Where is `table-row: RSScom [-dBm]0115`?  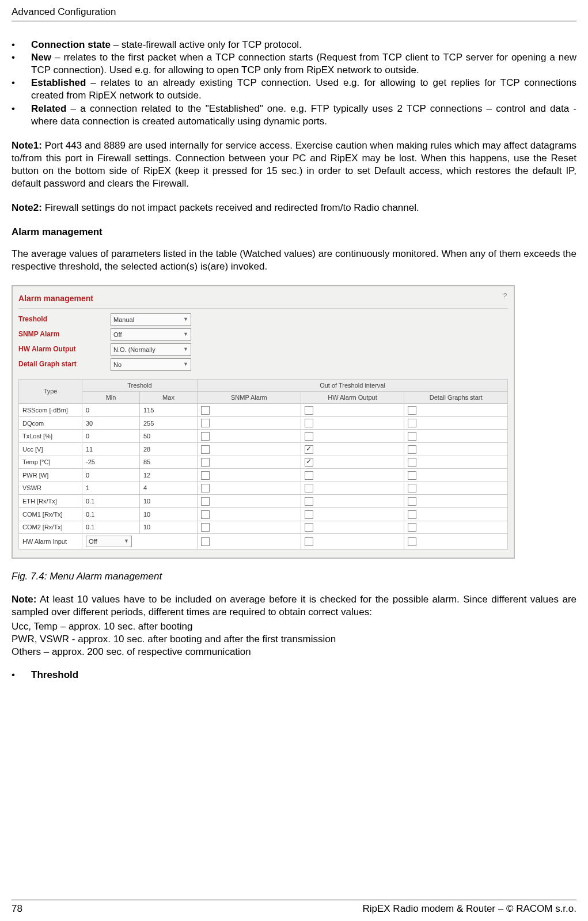
table-row: RSScom [-dBm]0115 is located at coordinates (264, 410).